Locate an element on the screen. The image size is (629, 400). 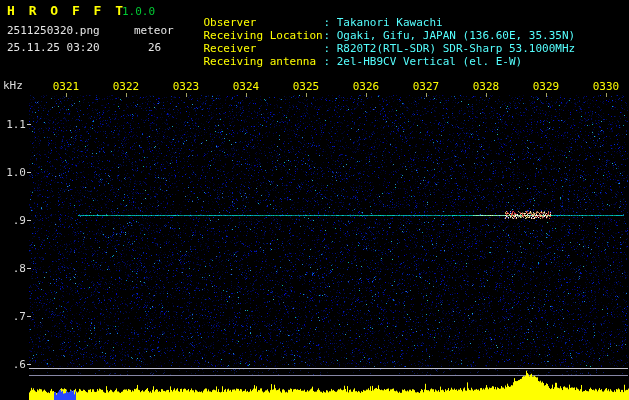
freq-tick-label: .7 is located at coordinates (13, 316).